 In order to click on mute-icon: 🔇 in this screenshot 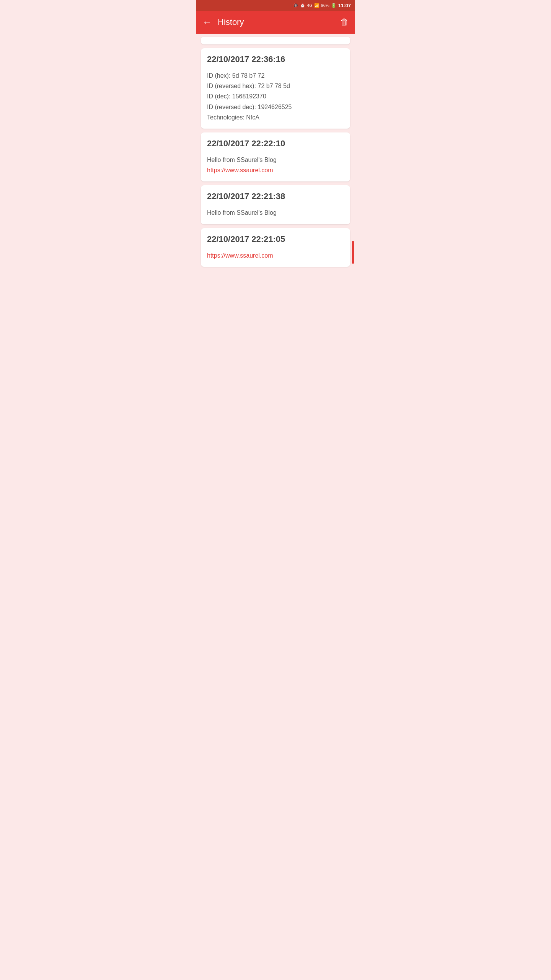, I will do `click(296, 5)`.